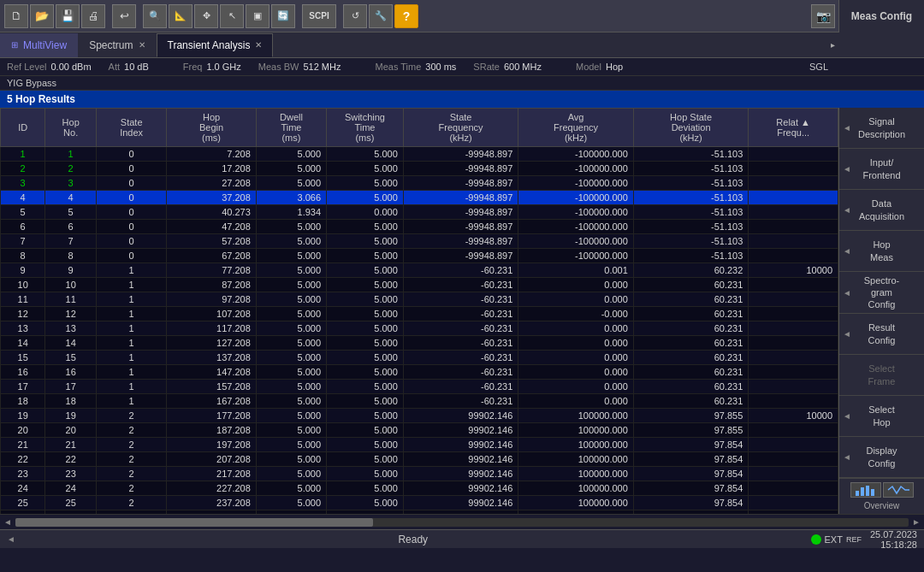 Image resolution: width=924 pixels, height=572 pixels. Describe the element at coordinates (882, 506) in the screenshot. I see `overview-btn: Overview` at that location.